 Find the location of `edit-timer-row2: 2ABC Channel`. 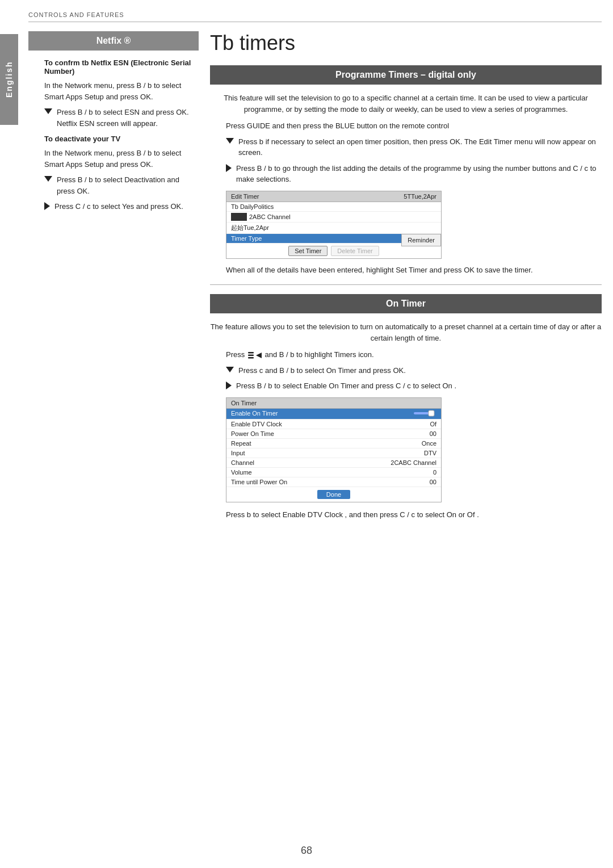

edit-timer-row2: 2ABC Channel is located at coordinates (334, 217).